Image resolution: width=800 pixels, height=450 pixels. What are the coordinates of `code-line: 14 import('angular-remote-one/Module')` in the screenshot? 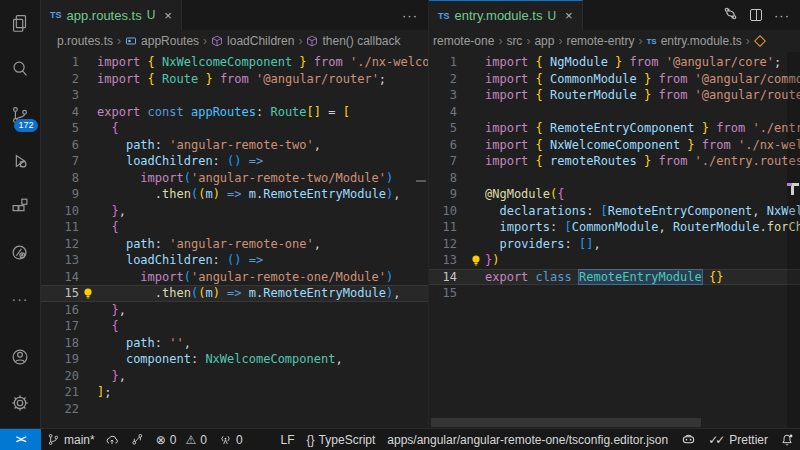 It's located at (234, 278).